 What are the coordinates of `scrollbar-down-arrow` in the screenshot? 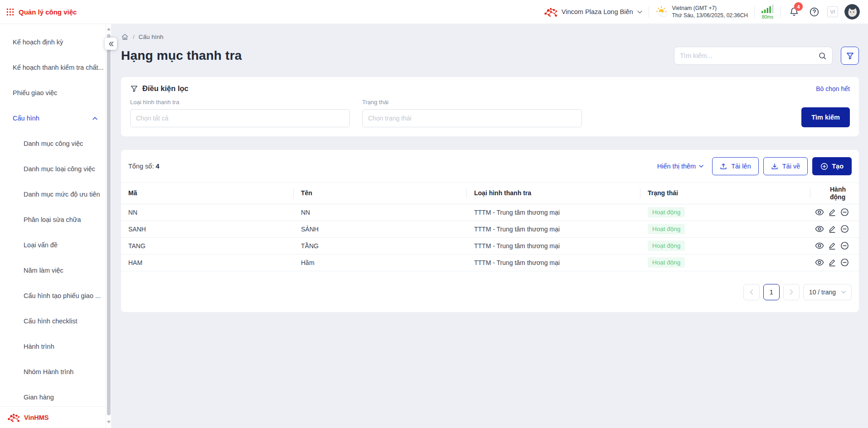 It's located at (109, 422).